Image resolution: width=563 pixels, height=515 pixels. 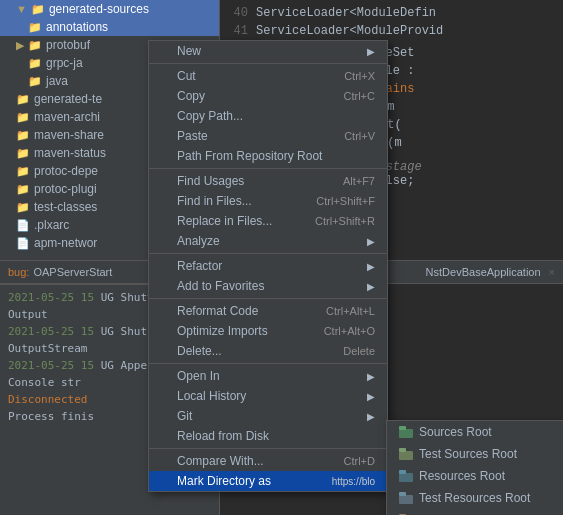 What do you see at coordinates (406, 432) in the screenshot?
I see `sources-root-icon` at bounding box center [406, 432].